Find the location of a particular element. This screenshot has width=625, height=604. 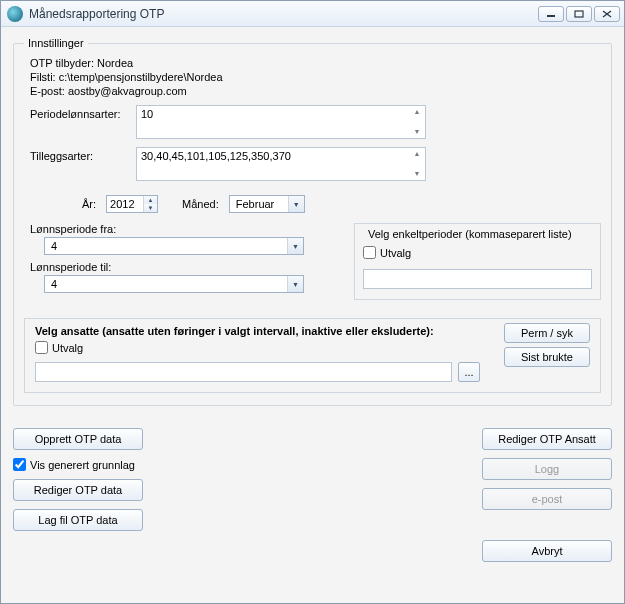

tillegg-value: 30,40,45,101,105,125,350,370 is located at coordinates (216, 156).